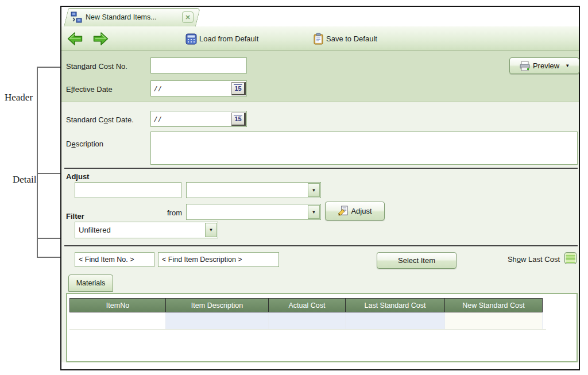  What do you see at coordinates (417, 261) in the screenshot?
I see `select-item-button: Select Item` at bounding box center [417, 261].